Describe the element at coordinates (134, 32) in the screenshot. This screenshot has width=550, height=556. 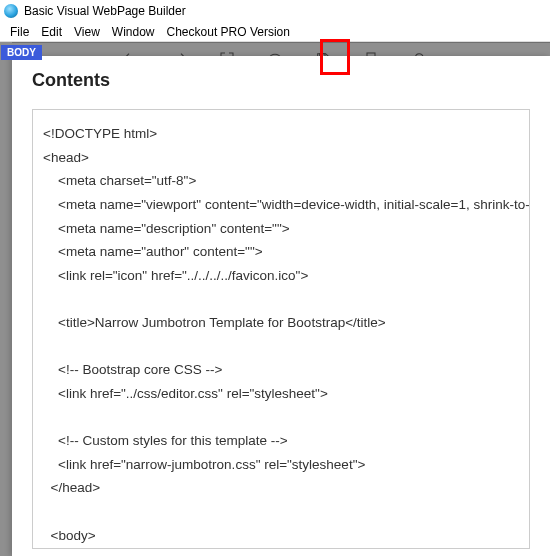
I see `menu-window: Window` at that location.